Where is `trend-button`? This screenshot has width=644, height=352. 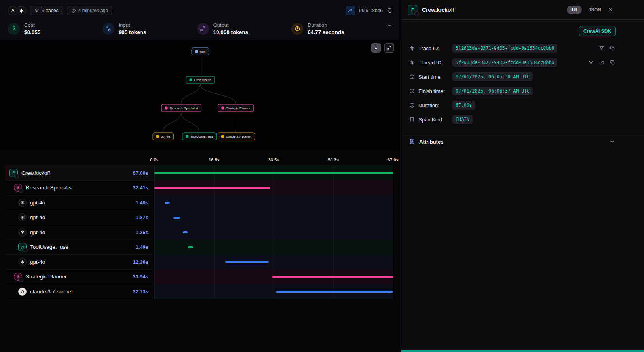 trend-button is located at coordinates (350, 11).